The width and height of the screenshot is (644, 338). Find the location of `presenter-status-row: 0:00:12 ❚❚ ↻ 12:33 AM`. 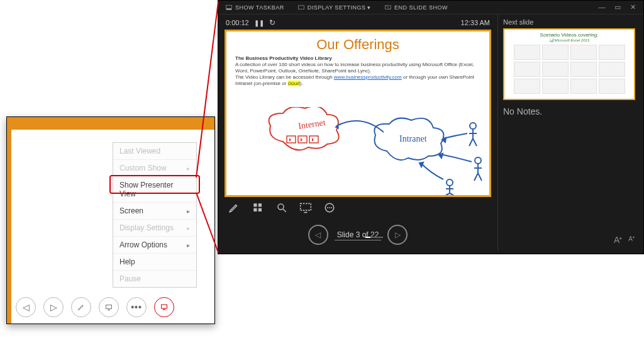

presenter-status-row: 0:00:12 ❚❚ ↻ 12:33 AM is located at coordinates (358, 24).